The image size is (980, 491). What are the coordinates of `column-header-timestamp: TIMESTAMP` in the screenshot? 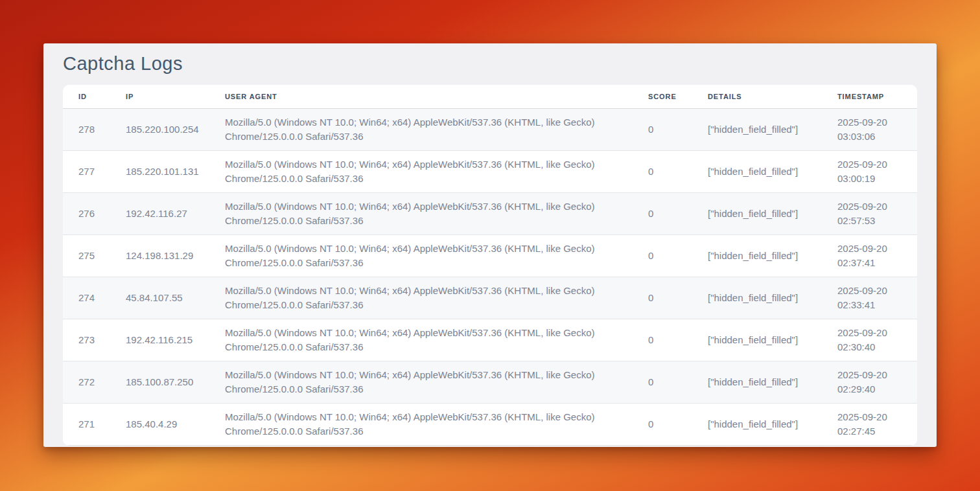 It's located at (870, 97).